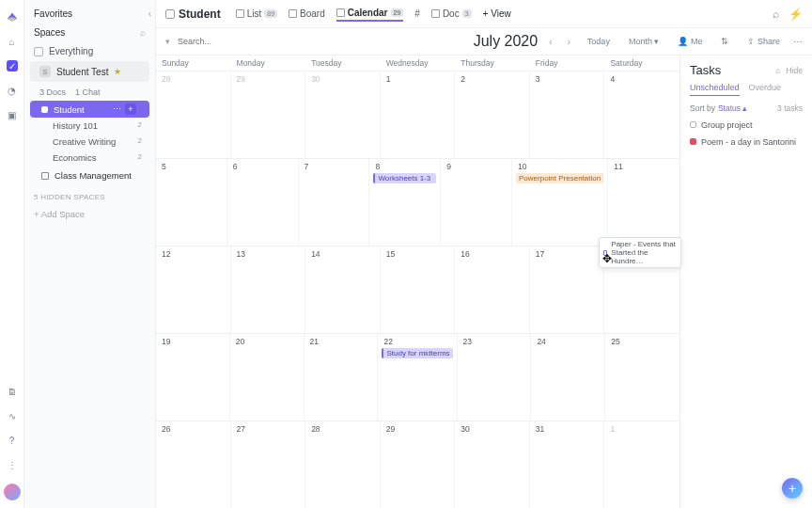 This screenshot has height=508, width=812. I want to click on calendar-event: Study for midterms, so click(417, 354).